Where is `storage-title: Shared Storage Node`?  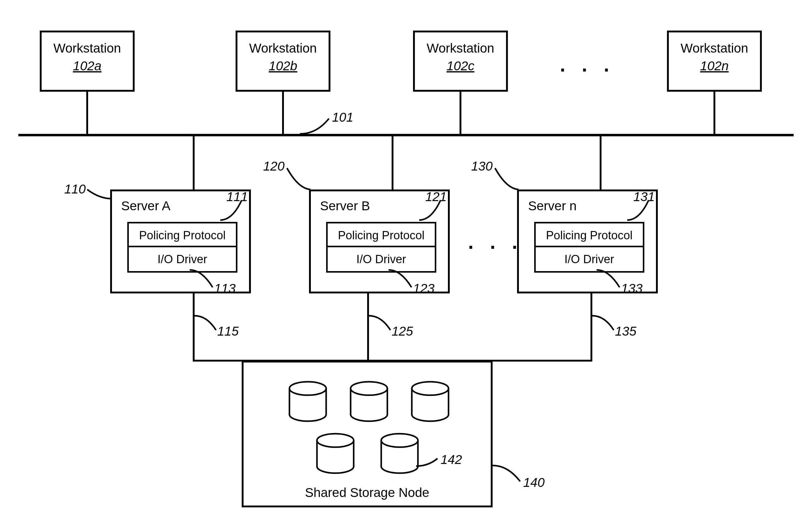 storage-title: Shared Storage Node is located at coordinates (367, 493).